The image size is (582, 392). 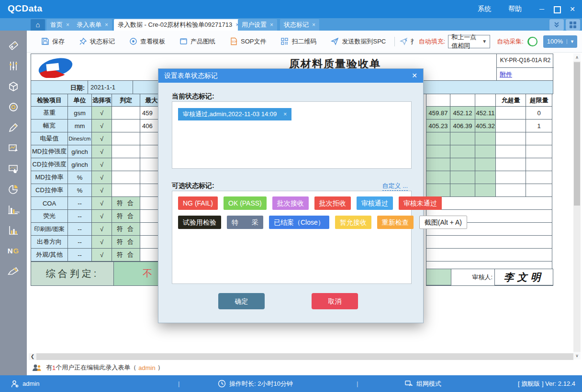 What do you see at coordinates (532, 42) in the screenshot?
I see `autocollect-toggle` at bounding box center [532, 42].